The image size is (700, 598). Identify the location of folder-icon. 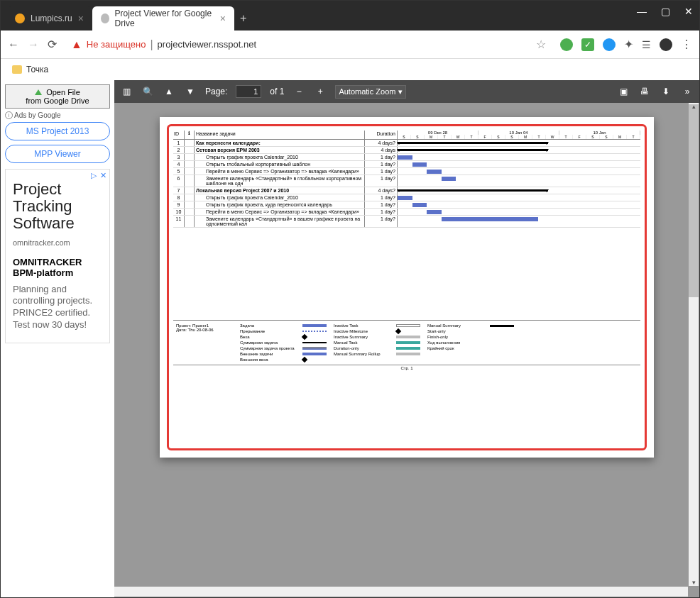
(17, 70).